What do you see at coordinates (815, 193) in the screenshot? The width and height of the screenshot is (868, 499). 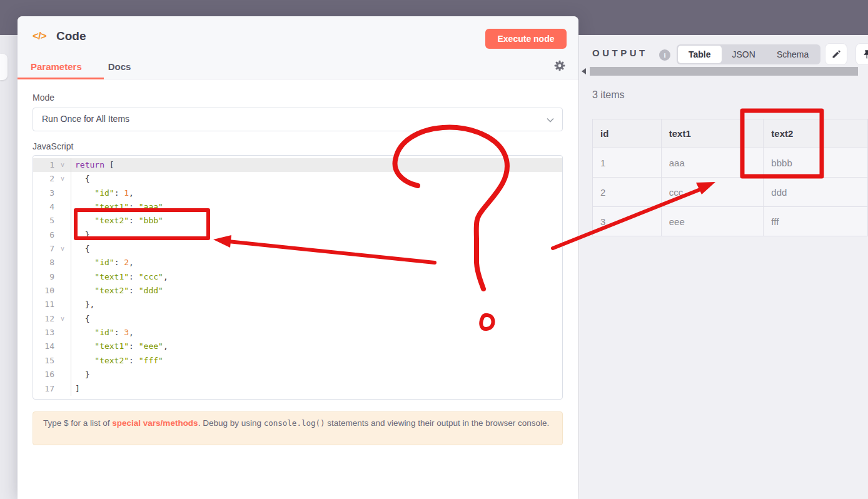 I see `table-cell: ddd` at bounding box center [815, 193].